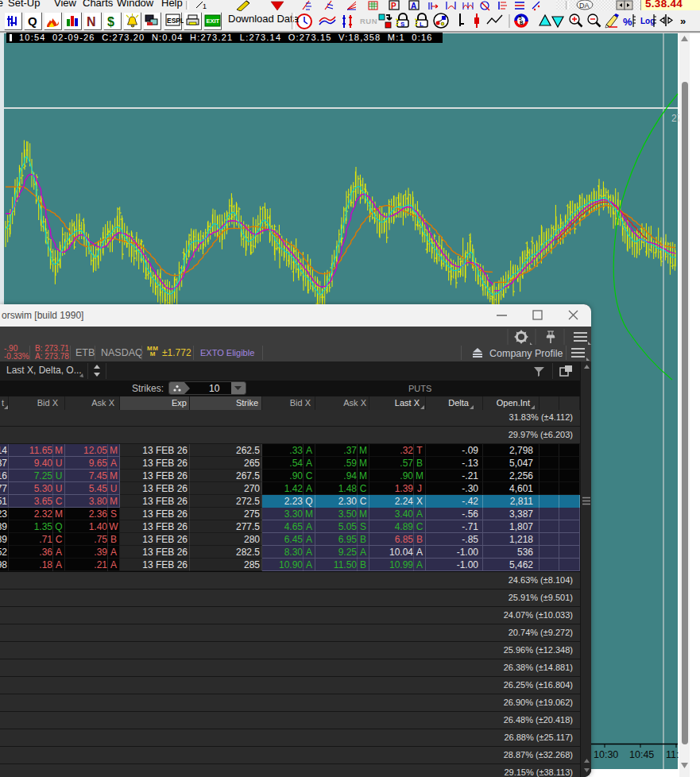  Describe the element at coordinates (672, 755) in the screenshot. I see `svg-text: 11:` at that location.